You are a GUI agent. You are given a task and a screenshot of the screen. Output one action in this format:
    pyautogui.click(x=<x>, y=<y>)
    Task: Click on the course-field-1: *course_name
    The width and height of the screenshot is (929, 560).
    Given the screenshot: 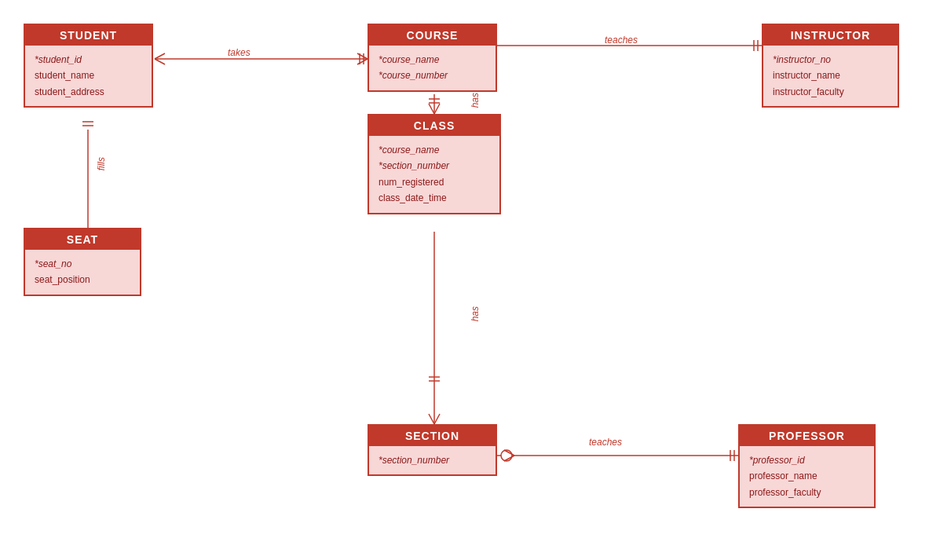 What is the action you would take?
    pyautogui.click(x=432, y=60)
    